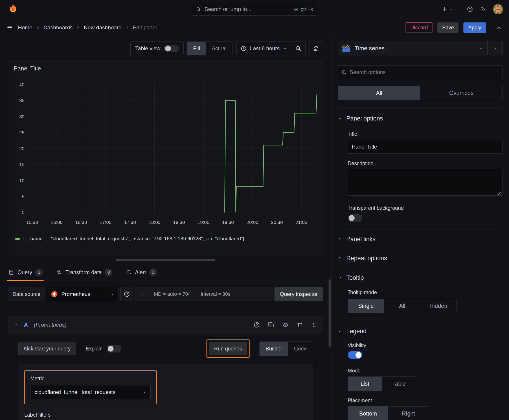  I want to click on panel-title: Panel Title, so click(166, 70).